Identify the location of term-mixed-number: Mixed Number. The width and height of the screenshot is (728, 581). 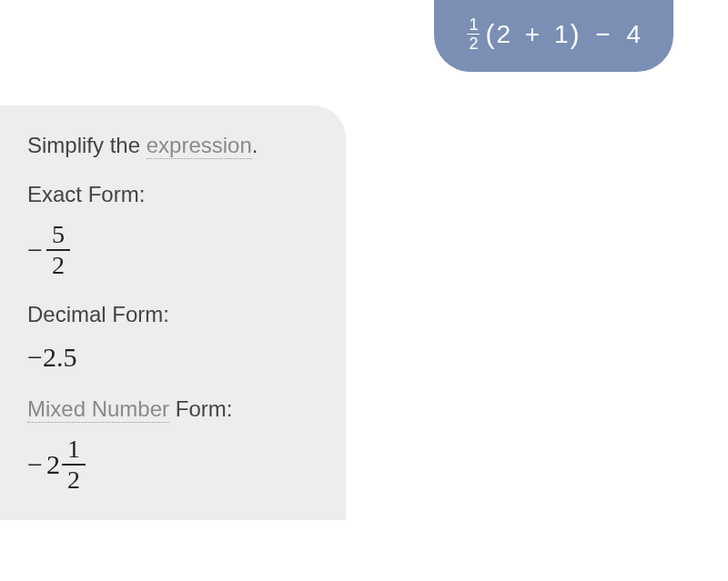
(98, 409).